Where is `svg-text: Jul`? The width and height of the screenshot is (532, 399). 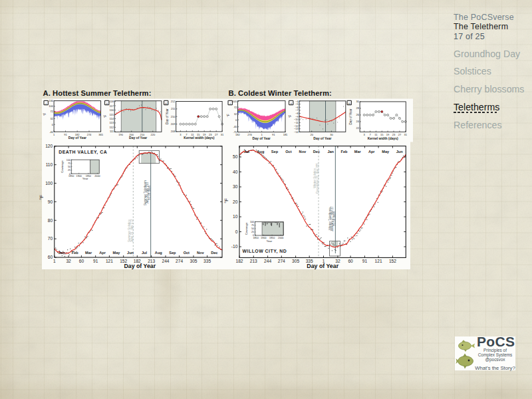
svg-text: Jul is located at coordinates (145, 253).